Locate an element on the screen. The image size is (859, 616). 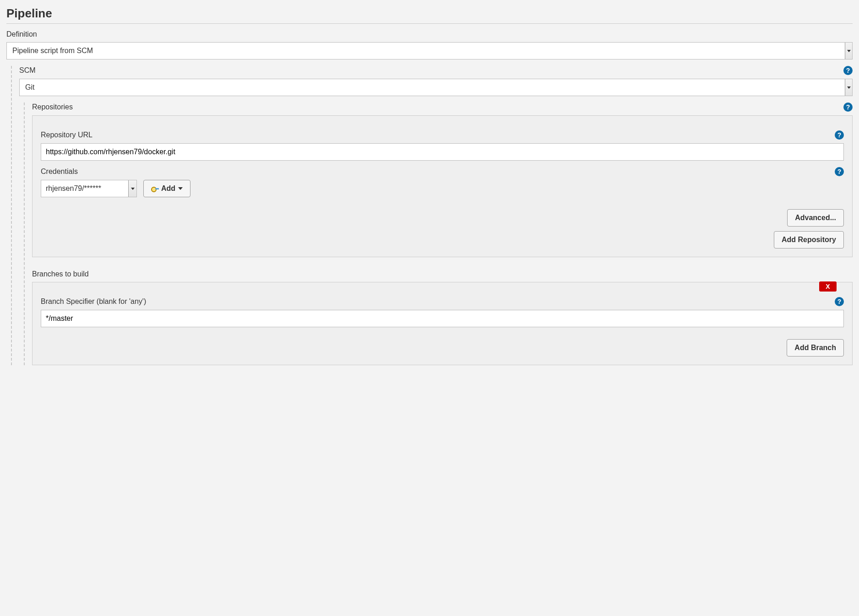
credentials-select-value: rhjensen79/****** is located at coordinates (73, 189).